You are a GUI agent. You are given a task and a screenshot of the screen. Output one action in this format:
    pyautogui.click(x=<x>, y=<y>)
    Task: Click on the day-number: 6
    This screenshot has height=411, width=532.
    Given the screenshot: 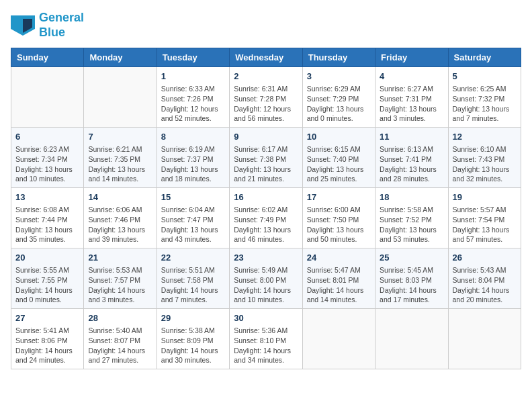 What is the action you would take?
    pyautogui.click(x=47, y=137)
    